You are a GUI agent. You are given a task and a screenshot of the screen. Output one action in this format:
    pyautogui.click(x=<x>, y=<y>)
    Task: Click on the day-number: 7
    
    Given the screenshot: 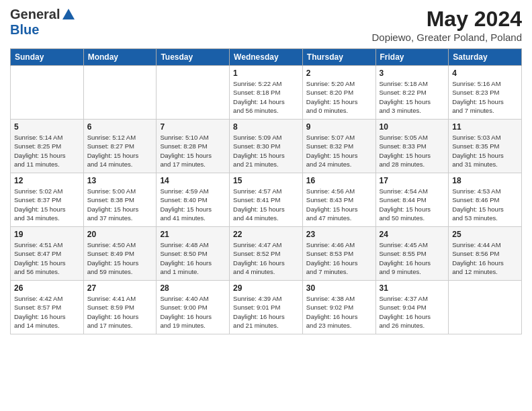 What is the action you would take?
    pyautogui.click(x=193, y=127)
    